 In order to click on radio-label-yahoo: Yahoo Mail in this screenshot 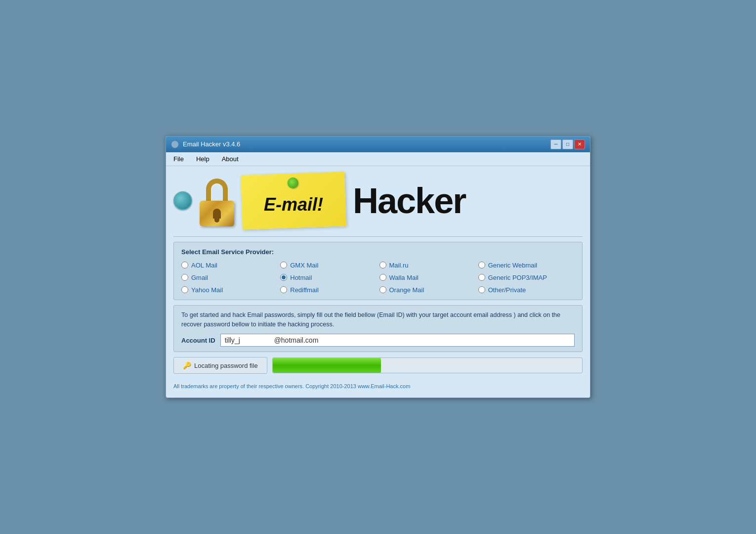, I will do `click(207, 290)`.